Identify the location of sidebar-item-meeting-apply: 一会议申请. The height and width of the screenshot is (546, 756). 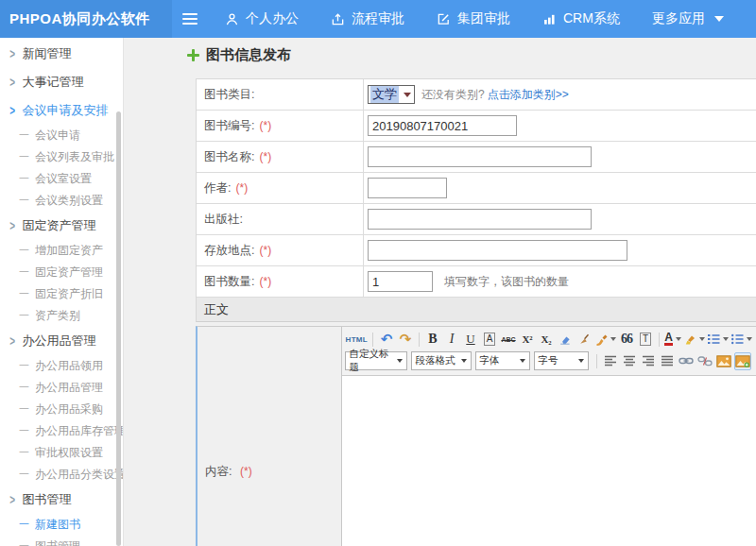
(61, 136).